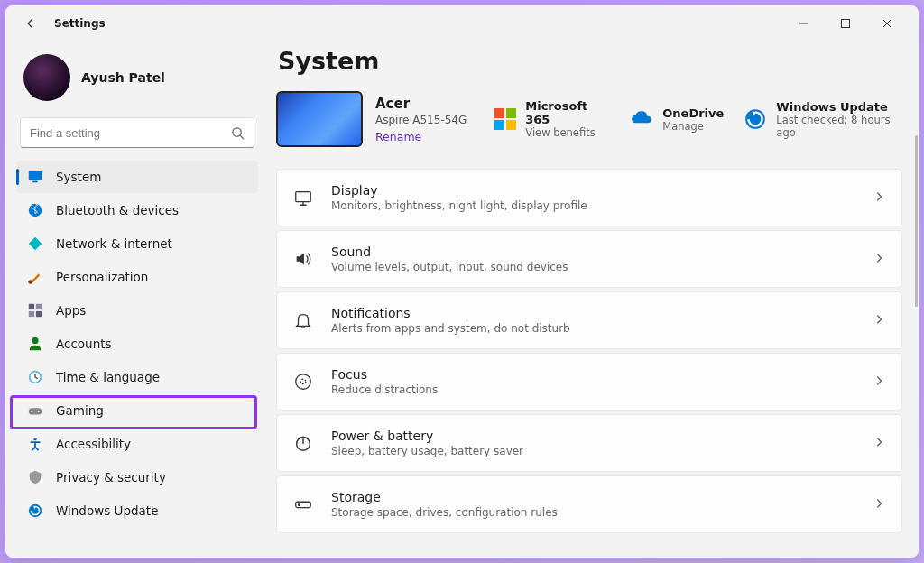  Describe the element at coordinates (35, 344) in the screenshot. I see `person-icon` at that location.